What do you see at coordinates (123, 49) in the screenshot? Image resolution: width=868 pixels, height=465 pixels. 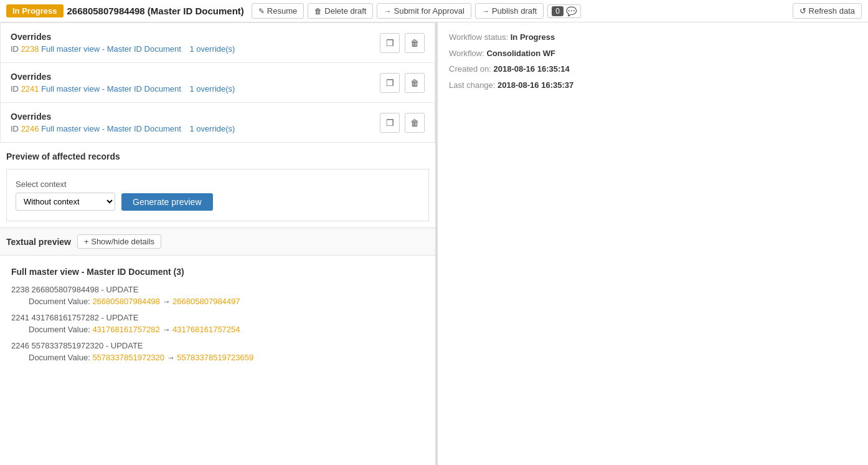 I see `override-sub: ID 2238 Full master view - Master ID Doc…` at bounding box center [123, 49].